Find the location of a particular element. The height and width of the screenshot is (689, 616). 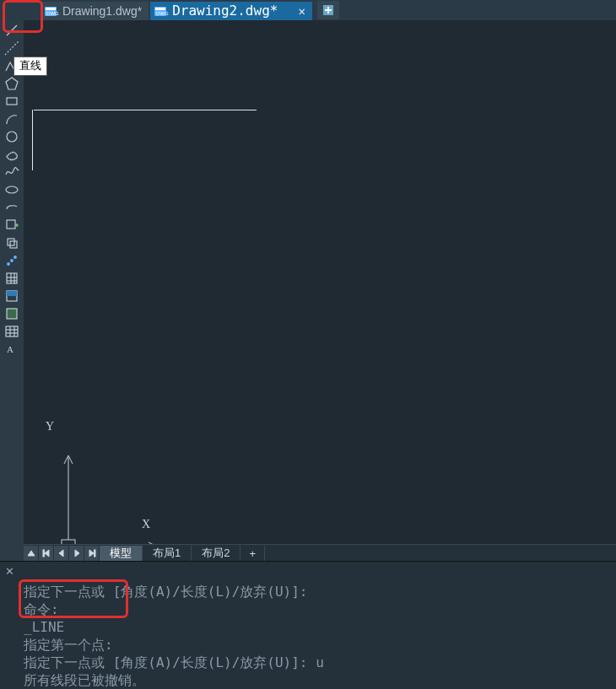

ucs-x-label: X is located at coordinates (146, 525).